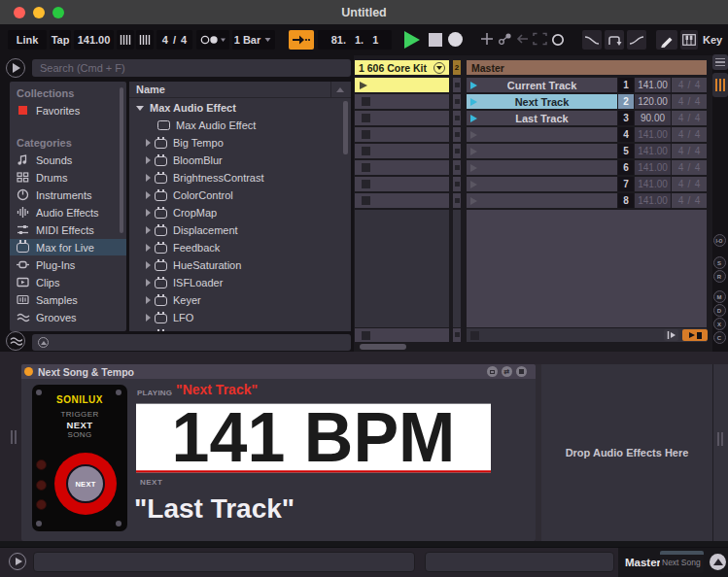  What do you see at coordinates (240, 89) in the screenshot?
I see `list-header: Name` at bounding box center [240, 89].